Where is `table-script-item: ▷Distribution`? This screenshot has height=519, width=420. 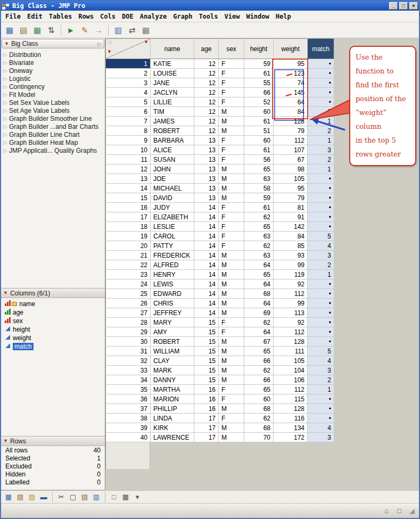 table-script-item: ▷Distribution is located at coordinates (54, 54).